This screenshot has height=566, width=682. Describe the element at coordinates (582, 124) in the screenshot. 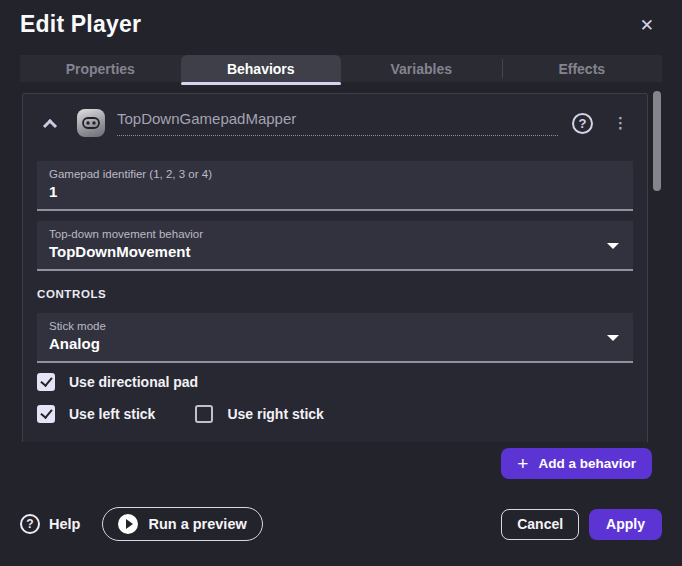

I see `behavior-help-icon: ?` at that location.